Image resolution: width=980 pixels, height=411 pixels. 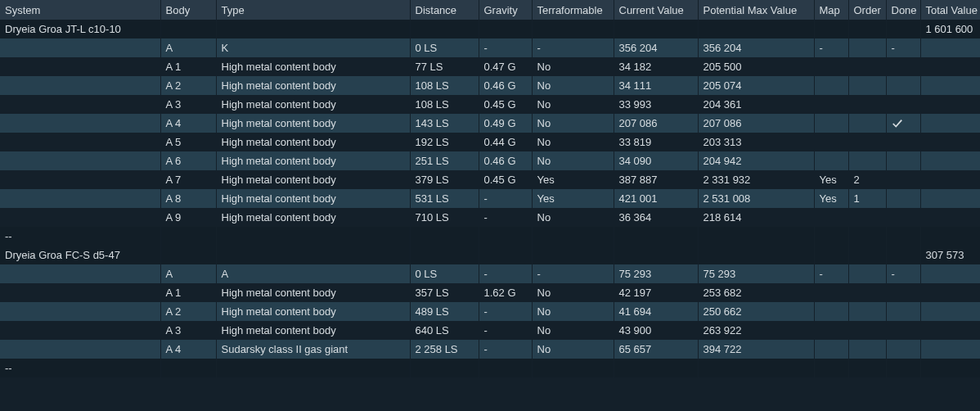 I want to click on cell-potential-max-value: 253 682, so click(x=756, y=293).